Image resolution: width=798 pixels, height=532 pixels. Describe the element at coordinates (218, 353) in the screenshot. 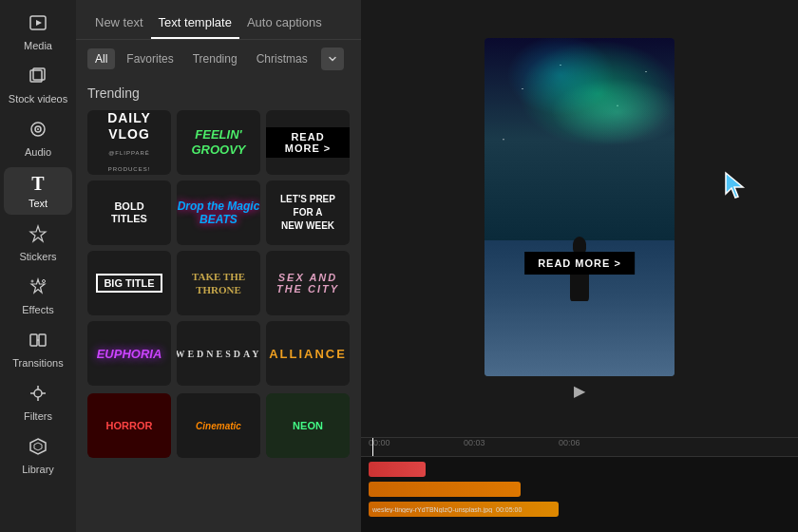

I see `template-wednesday: WEDNESDAY` at that location.